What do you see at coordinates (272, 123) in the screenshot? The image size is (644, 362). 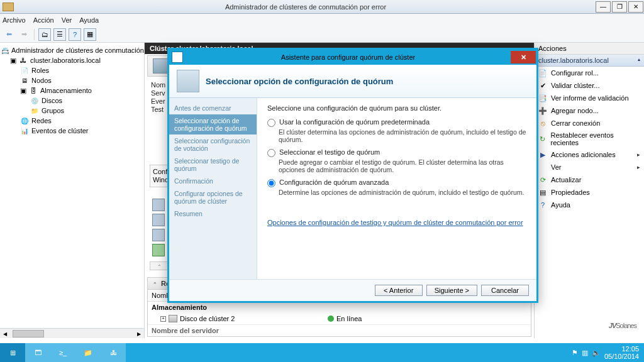 I see `radio-default` at bounding box center [272, 123].